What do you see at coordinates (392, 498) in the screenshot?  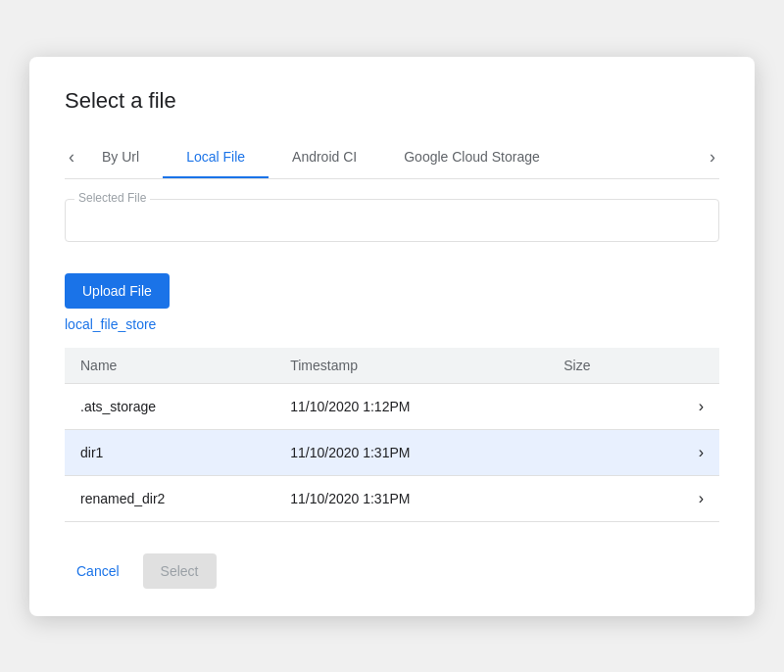 I see `table-row: renamed_dir211/10/2020 1:31PM›` at bounding box center [392, 498].